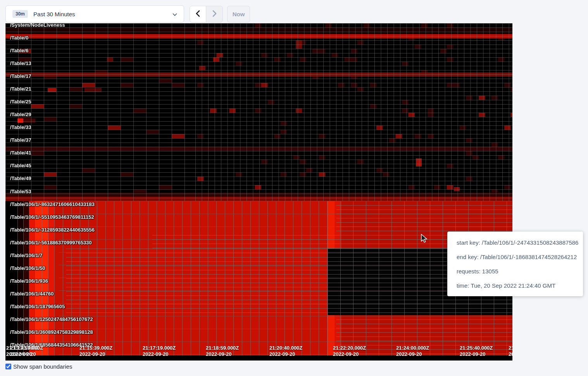 The height and width of the screenshot is (376, 588). What do you see at coordinates (518, 242) in the screenshot?
I see `tooltip-start-key: start key: /Table/106/1/-247433150824388…` at bounding box center [518, 242].